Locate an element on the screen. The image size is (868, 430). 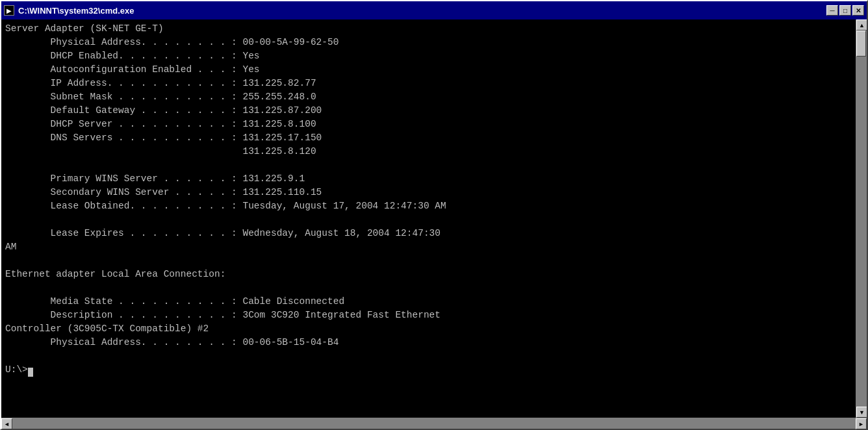
window-controls: ─ □ ✕ is located at coordinates (845, 10).